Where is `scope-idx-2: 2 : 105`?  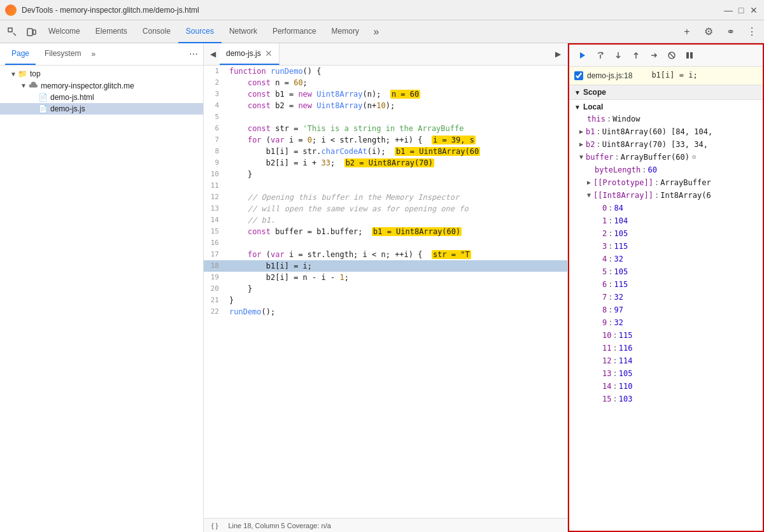 scope-idx-2: 2 : 105 is located at coordinates (666, 234).